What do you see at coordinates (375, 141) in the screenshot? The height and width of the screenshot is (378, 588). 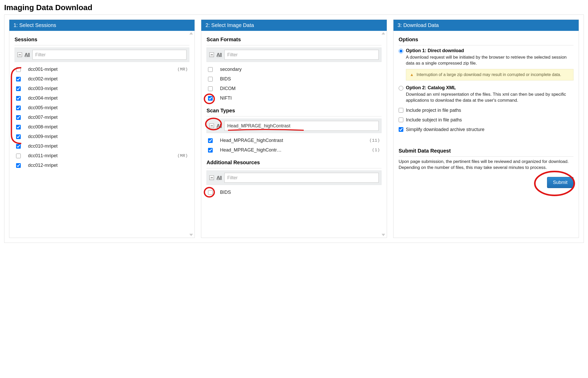 I see `item-count: (11)` at bounding box center [375, 141].